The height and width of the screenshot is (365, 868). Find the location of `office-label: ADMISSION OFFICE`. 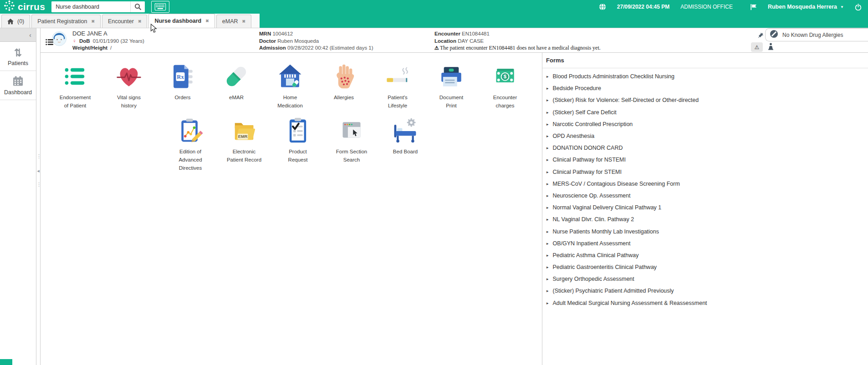

office-label: ADMISSION OFFICE is located at coordinates (707, 7).